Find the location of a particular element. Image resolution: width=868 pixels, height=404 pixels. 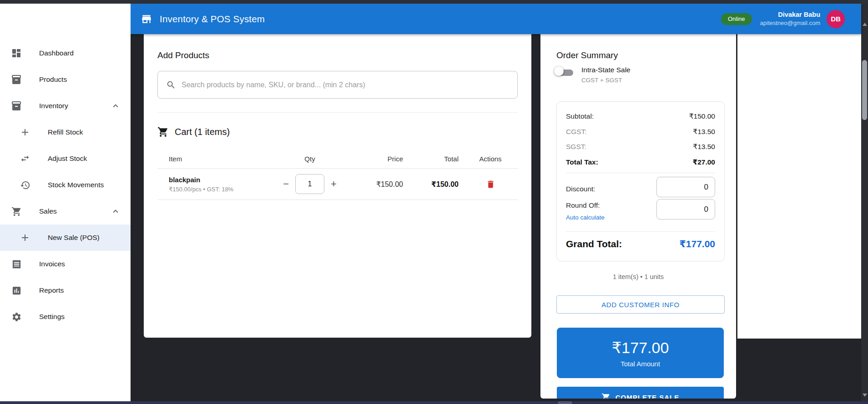

qty-input is located at coordinates (310, 184).